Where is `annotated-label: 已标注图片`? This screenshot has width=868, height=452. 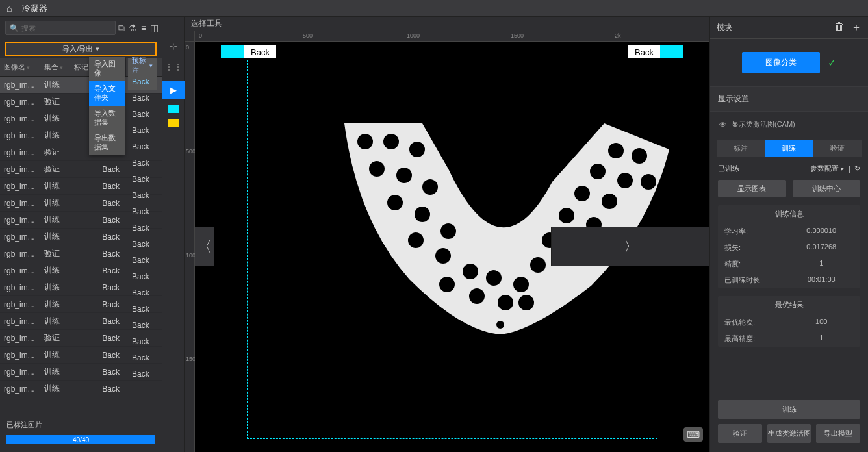
annotated-label: 已标注图片 is located at coordinates (81, 425).